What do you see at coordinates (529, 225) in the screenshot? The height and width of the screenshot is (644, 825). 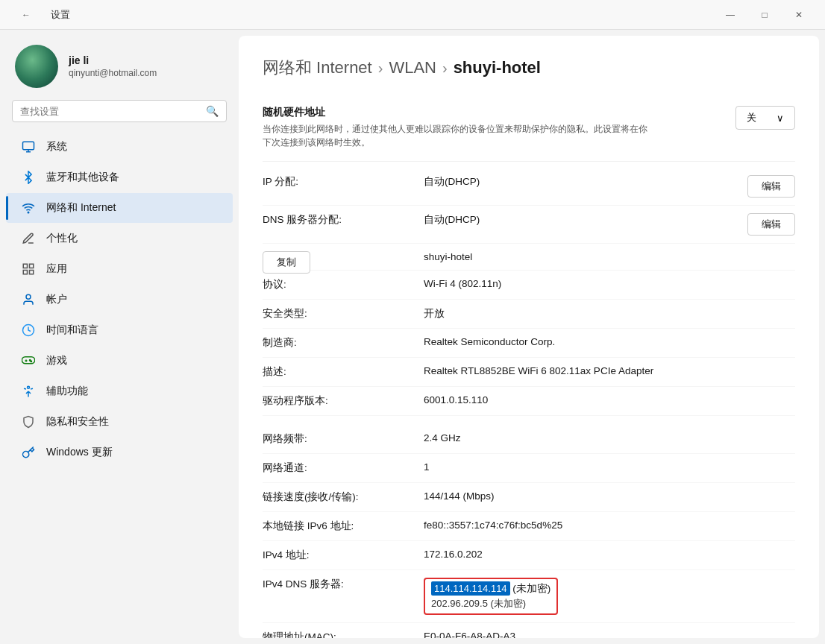 I see `info-row: DNS 服务器分配:自动(DHCP)编辑` at bounding box center [529, 225].